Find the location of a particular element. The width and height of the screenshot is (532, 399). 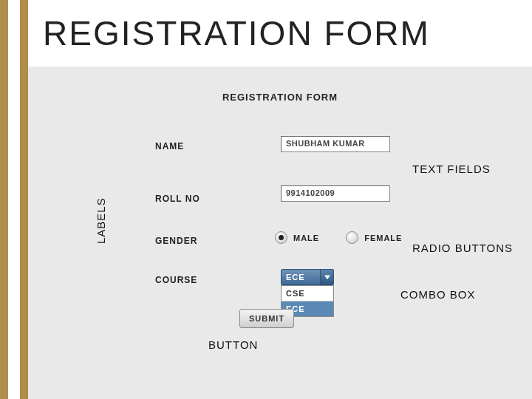

annotation-radio: RADIO BUTTONS is located at coordinates (463, 248).